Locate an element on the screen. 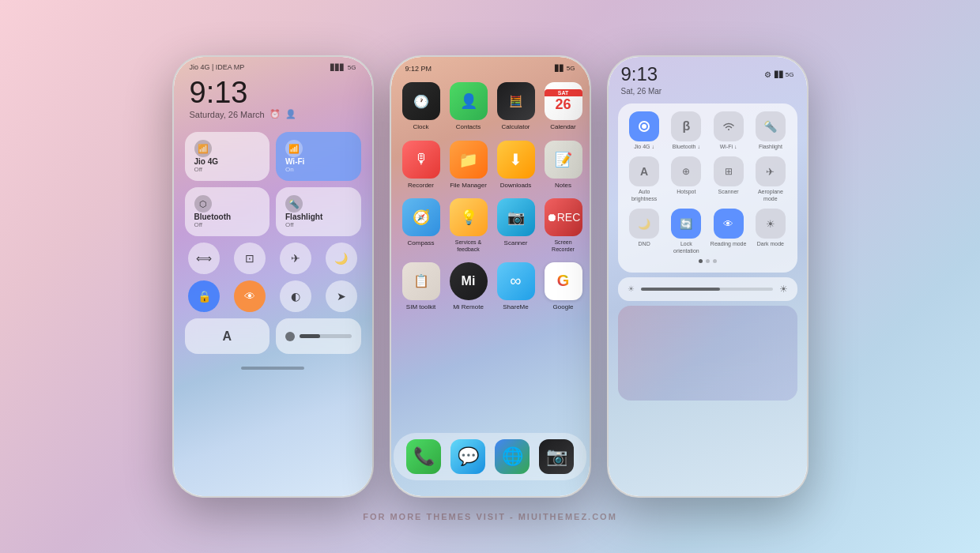 This screenshot has height=553, width=980. app-screenrec: ⏺REC Screen Recorder is located at coordinates (564, 226).